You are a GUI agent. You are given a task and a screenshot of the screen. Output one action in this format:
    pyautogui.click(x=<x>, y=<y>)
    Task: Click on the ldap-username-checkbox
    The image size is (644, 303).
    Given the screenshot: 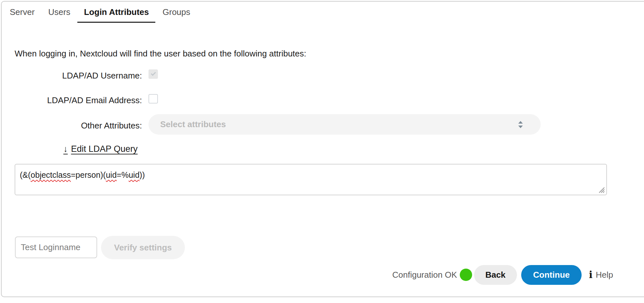 What is the action you would take?
    pyautogui.click(x=153, y=74)
    